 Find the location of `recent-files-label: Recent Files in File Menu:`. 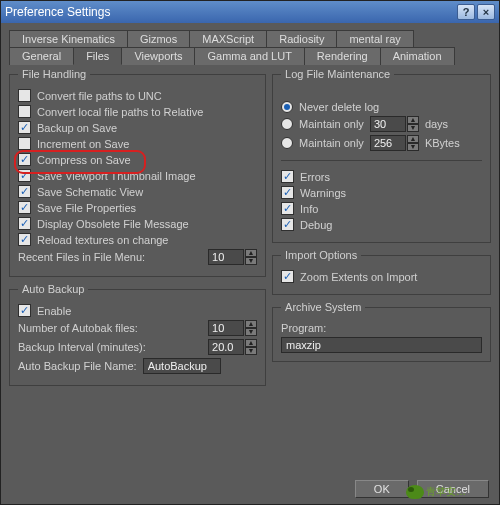

recent-files-label: Recent Files in File Menu: is located at coordinates (82, 257).